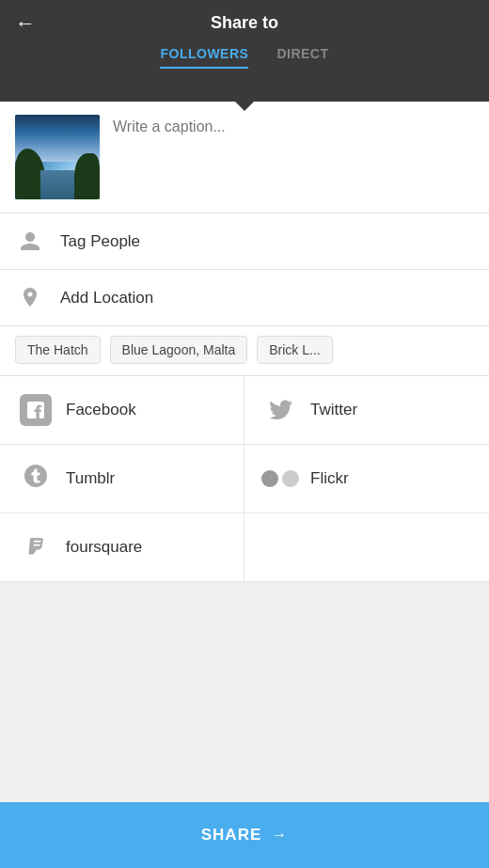  I want to click on add-location-label: Add Location, so click(107, 298).